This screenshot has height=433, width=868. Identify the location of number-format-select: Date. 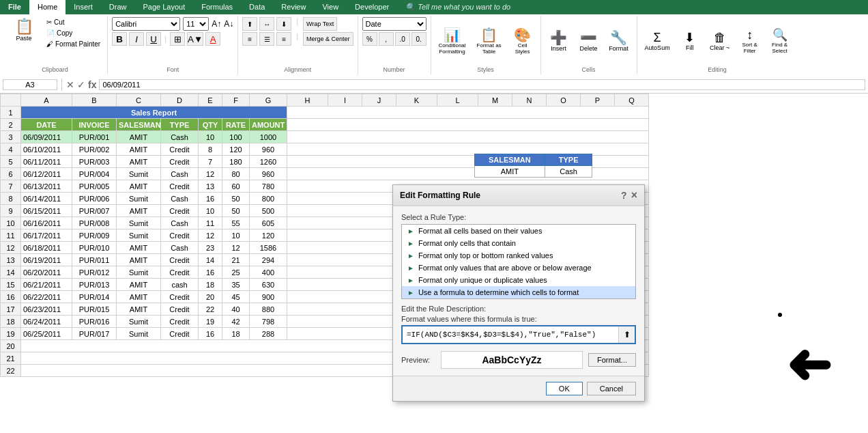
(394, 24).